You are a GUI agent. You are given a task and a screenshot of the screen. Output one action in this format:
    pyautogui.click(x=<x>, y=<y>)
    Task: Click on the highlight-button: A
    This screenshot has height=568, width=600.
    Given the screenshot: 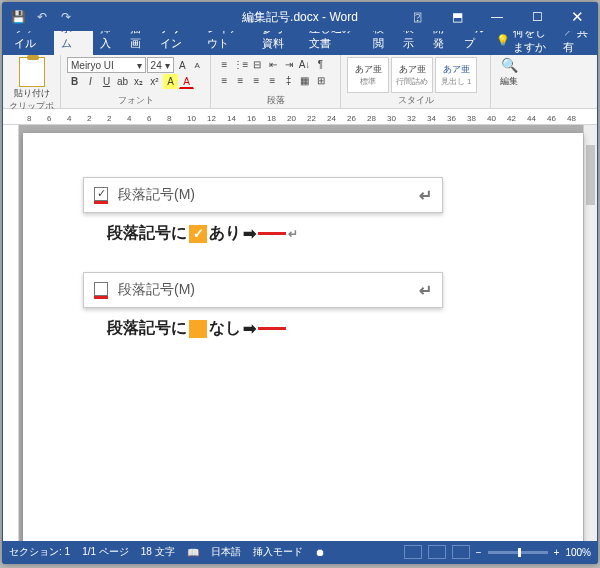 What is the action you would take?
    pyautogui.click(x=170, y=82)
    